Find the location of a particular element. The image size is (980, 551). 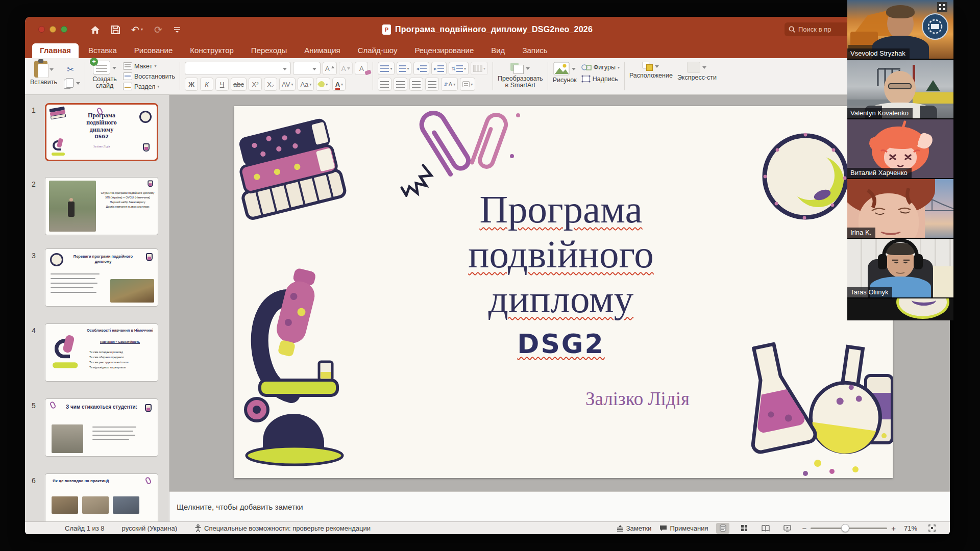

picture-button: Рисунок is located at coordinates (565, 76).